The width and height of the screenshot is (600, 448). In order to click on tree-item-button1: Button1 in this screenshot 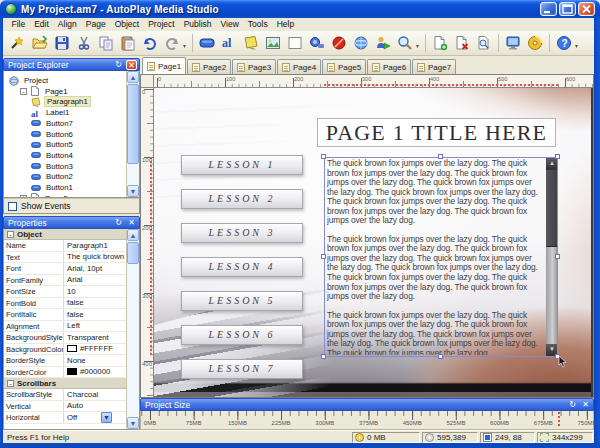, I will do `click(53, 188)`.